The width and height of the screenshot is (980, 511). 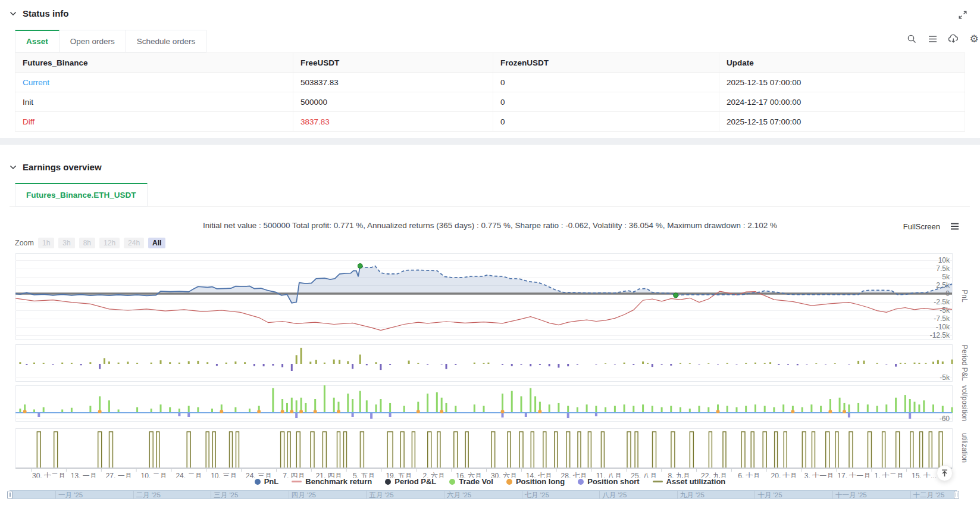 I want to click on navigator-month-label: 十二月 '25, so click(x=929, y=495).